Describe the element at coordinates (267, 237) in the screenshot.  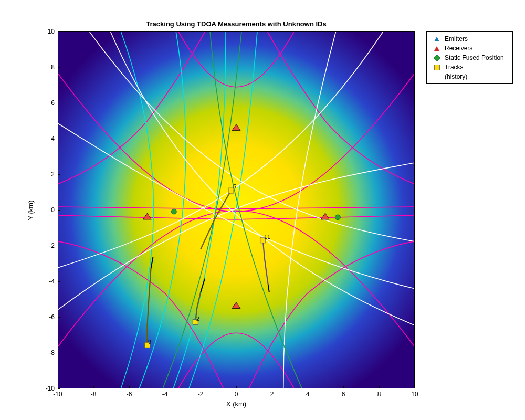
I see `track-label: 11` at that location.